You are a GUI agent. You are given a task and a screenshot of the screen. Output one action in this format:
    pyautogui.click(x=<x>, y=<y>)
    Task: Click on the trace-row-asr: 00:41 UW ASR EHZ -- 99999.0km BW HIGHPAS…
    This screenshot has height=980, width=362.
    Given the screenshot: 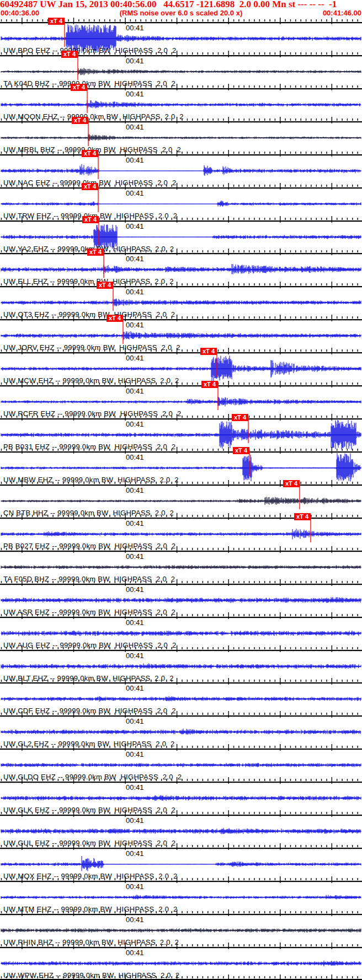 What is the action you would take?
    pyautogui.click(x=181, y=600)
    